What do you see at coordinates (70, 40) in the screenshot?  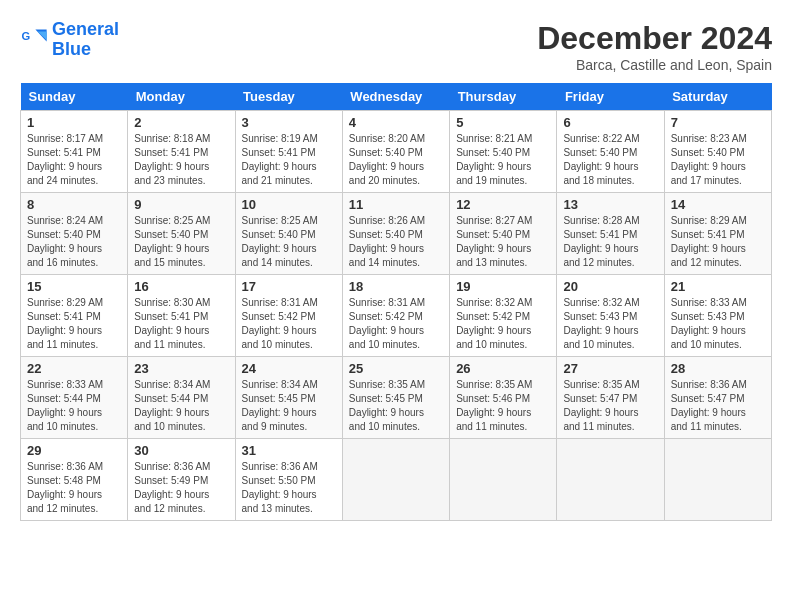 I see `logo: G General Blue` at bounding box center [70, 40].